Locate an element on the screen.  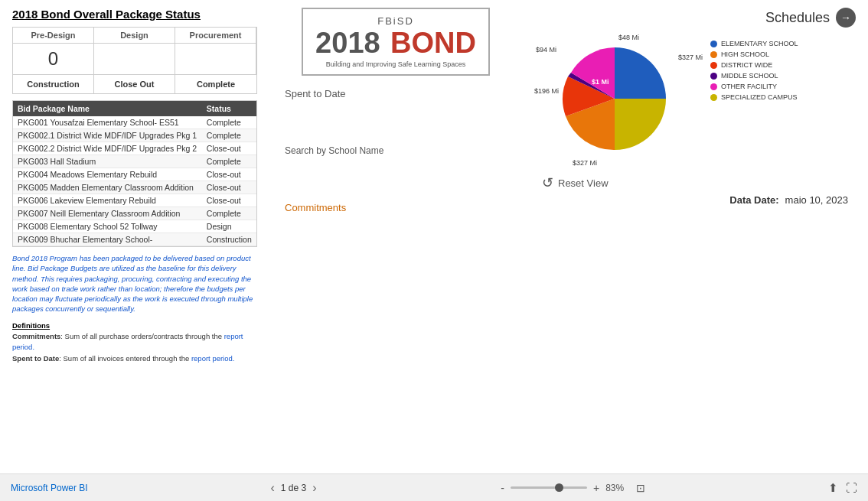
commitments-definition: Commitments: Sum of all purchase orders/… is located at coordinates (135, 343).